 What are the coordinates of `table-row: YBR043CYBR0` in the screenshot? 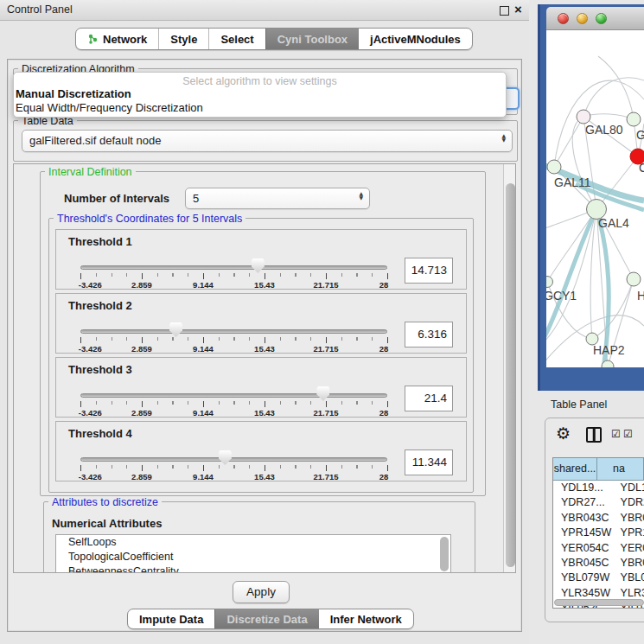 It's located at (598, 519).